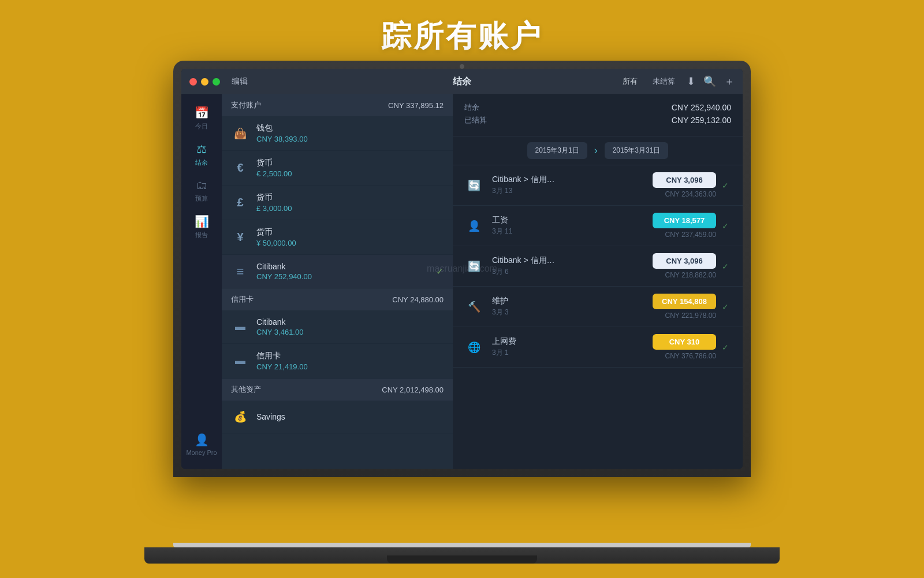 This screenshot has width=924, height=578. Describe the element at coordinates (202, 126) in the screenshot. I see `sidebar-today-label: 今日` at that location.